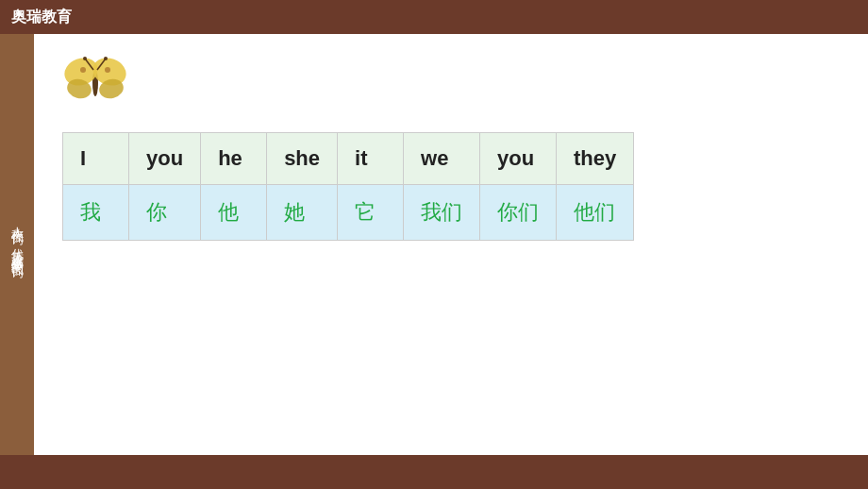 The image size is (868, 489). Describe the element at coordinates (595, 159) in the screenshot. I see `header-they: they` at that location.